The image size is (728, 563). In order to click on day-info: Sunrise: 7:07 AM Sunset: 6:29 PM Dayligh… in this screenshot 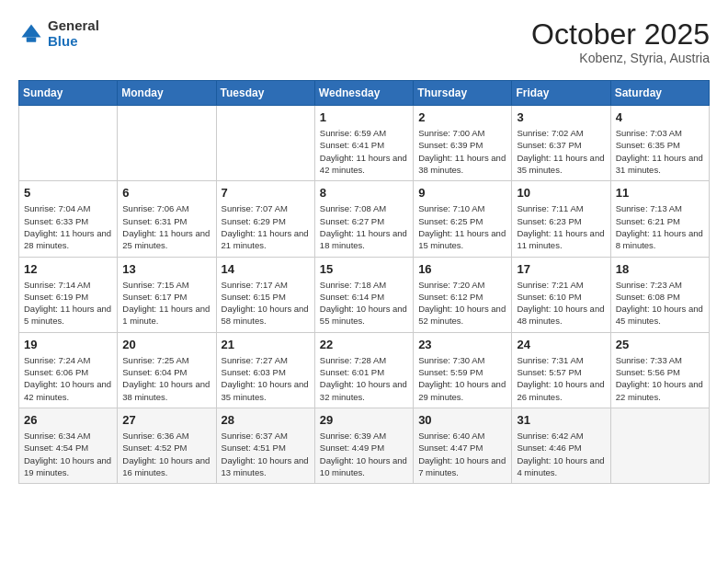, I will do `click(266, 226)`.